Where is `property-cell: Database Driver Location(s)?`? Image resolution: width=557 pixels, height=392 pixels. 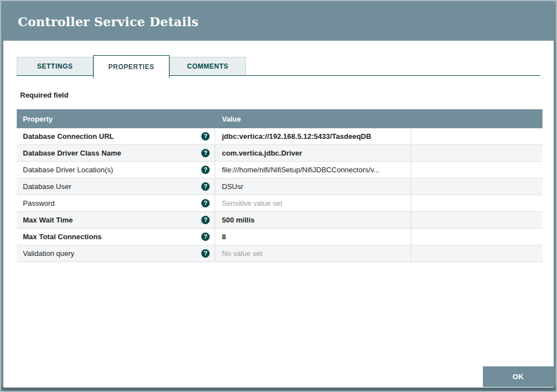 property-cell: Database Driver Location(s)? is located at coordinates (116, 170).